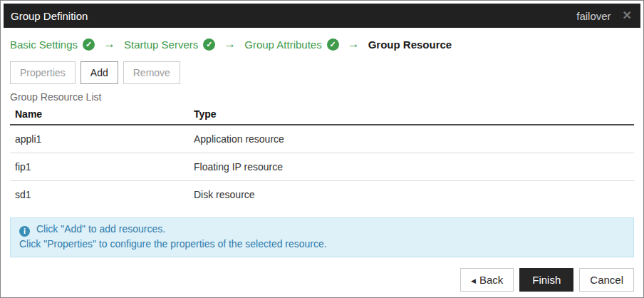  I want to click on info-message-box: iClick "Add" to add resources. Click "Pr…, so click(322, 237).